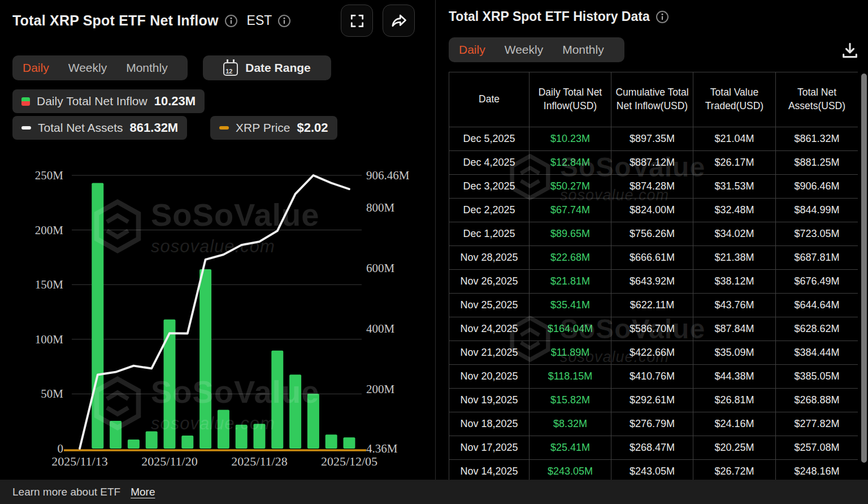 The height and width of the screenshot is (504, 868). What do you see at coordinates (489, 163) in the screenshot?
I see `cell-date: Dec 4,2025` at bounding box center [489, 163].